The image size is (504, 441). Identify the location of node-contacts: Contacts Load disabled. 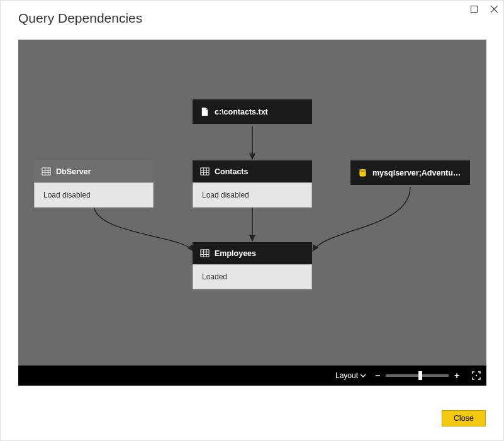
(252, 184).